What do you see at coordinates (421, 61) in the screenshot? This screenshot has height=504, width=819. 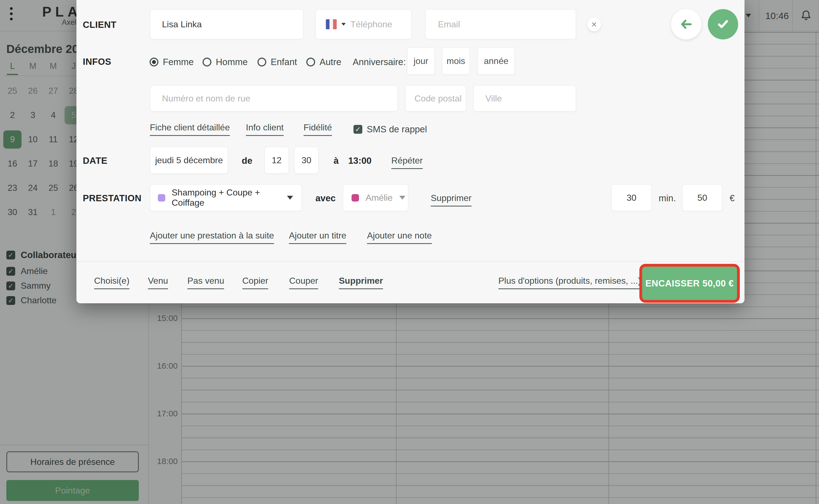 I see `birthday-day-input: jour` at bounding box center [421, 61].